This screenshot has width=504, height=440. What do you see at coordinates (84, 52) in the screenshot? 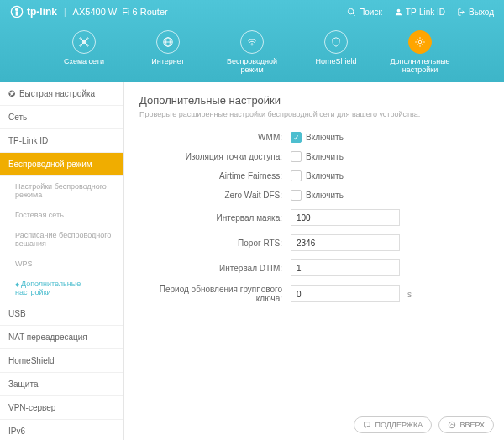
I see `nav-network-map: Схема сети` at bounding box center [84, 52].